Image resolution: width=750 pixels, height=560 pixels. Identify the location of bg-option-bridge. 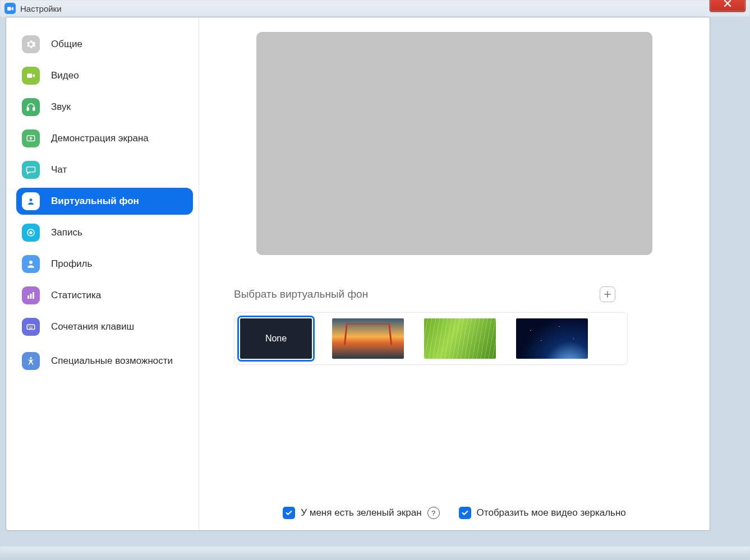
(368, 339).